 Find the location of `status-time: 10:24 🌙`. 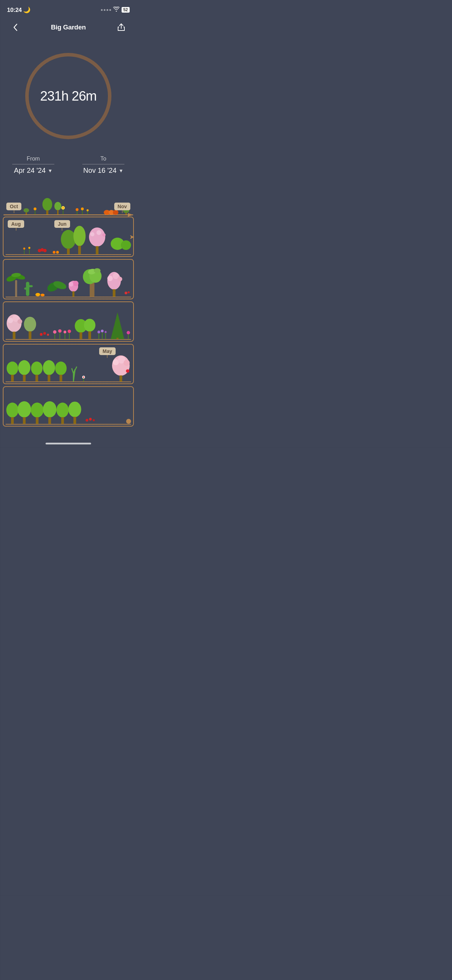

status-time: 10:24 🌙 is located at coordinates (19, 10).